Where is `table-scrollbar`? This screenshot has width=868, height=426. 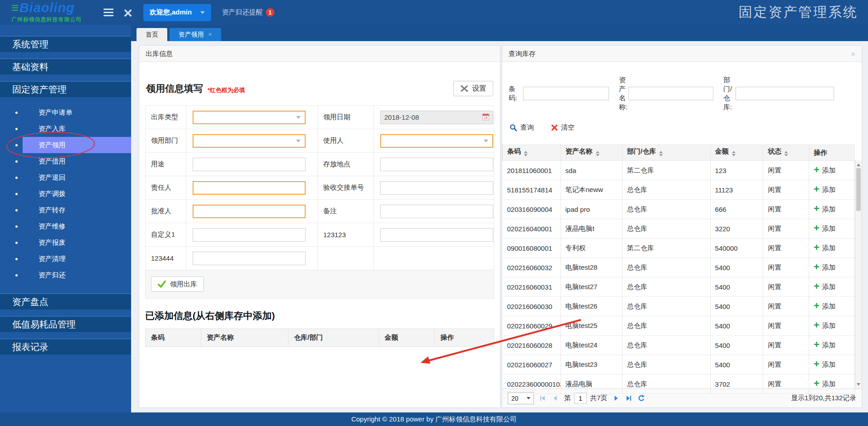 table-scrollbar is located at coordinates (858, 275).